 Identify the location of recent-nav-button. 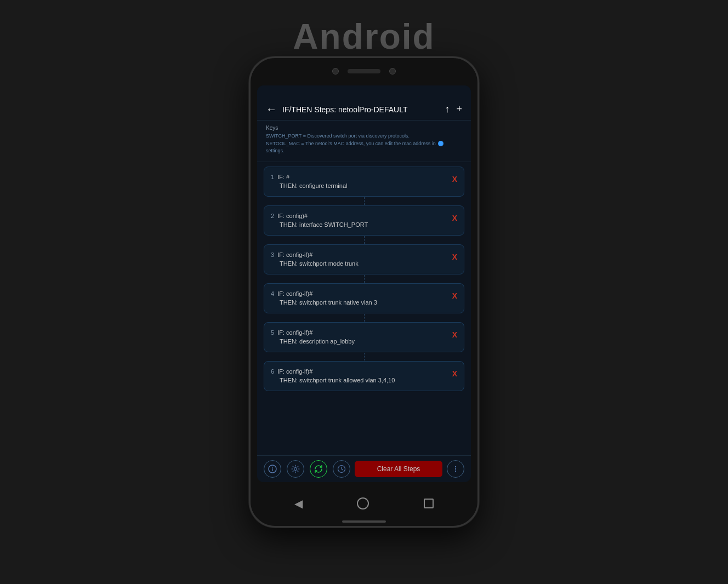
(429, 503).